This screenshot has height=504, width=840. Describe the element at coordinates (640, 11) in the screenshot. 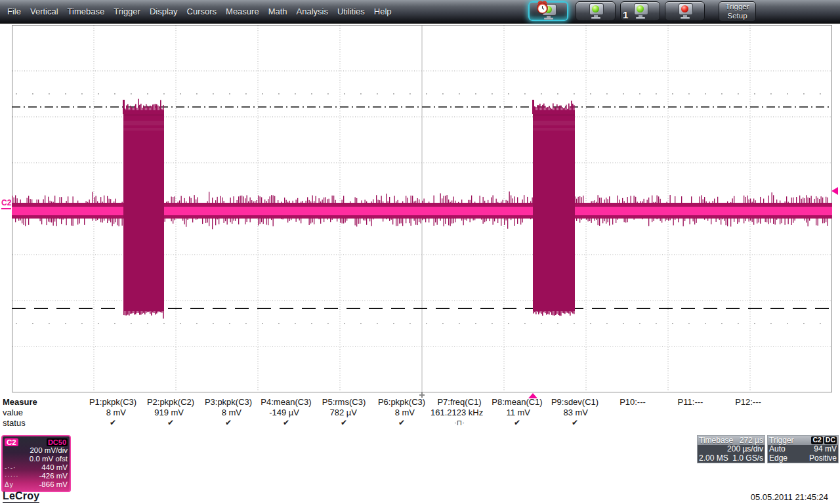

I see `single-trigger-button: 1` at that location.